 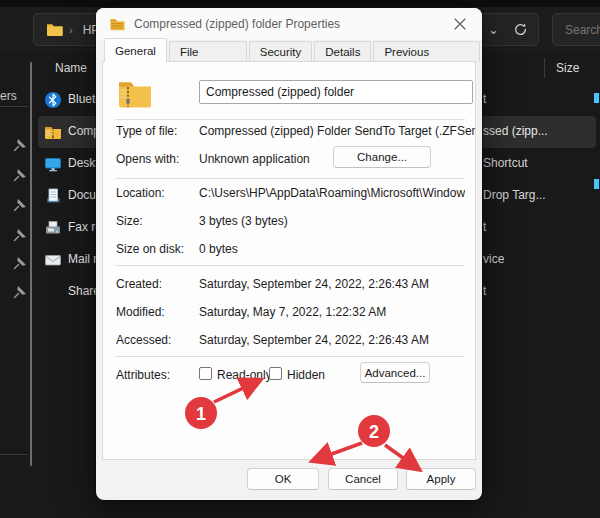 What do you see at coordinates (53, 260) in the screenshot?
I see `mail-icon` at bounding box center [53, 260].